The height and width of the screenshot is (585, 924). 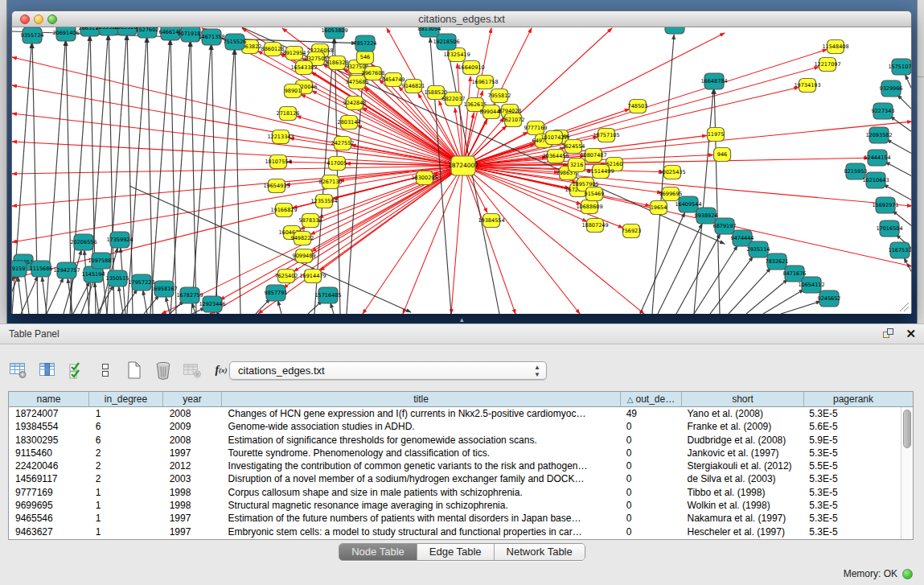 What do you see at coordinates (716, 135) in the screenshot?
I see `graph-node-yellow: 11975` at bounding box center [716, 135].